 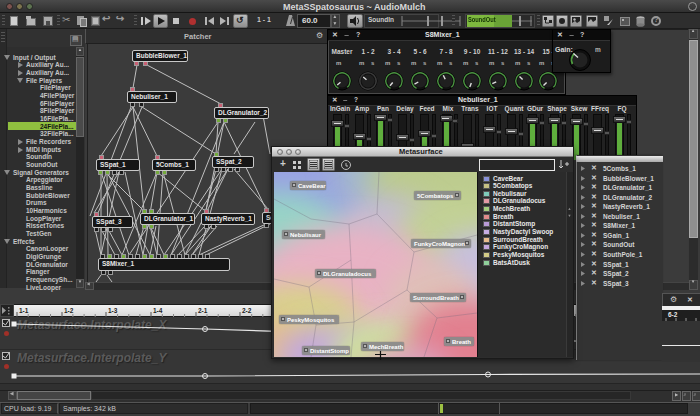 What do you see at coordinates (113, 310) in the screenshot?
I see `svg-text: 1-3` at bounding box center [113, 310].